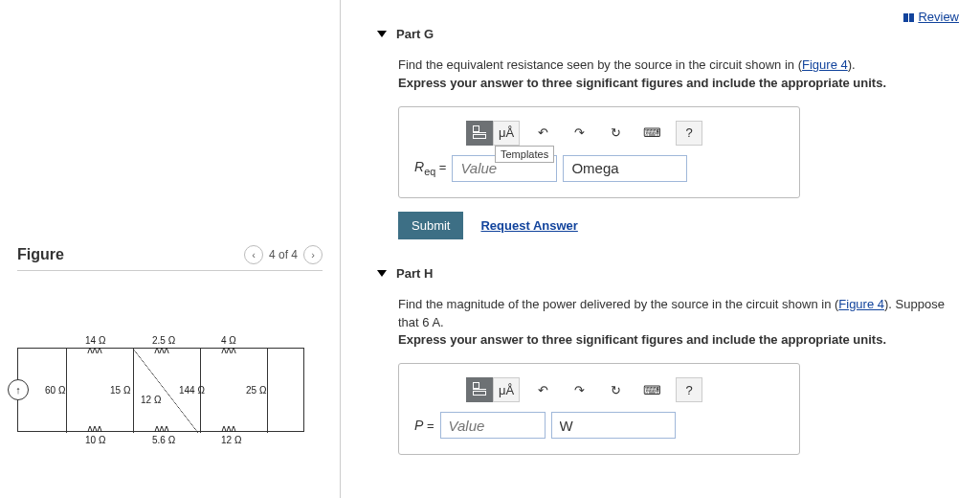 The width and height of the screenshot is (980, 498). I want to click on circuit-diagram: ↑ 14 Ω 2.5 Ω 4 Ω ʌʌʌ ʌʌʌ ʌʌʌ 60 Ω 15 Ω 1…, so click(161, 390).